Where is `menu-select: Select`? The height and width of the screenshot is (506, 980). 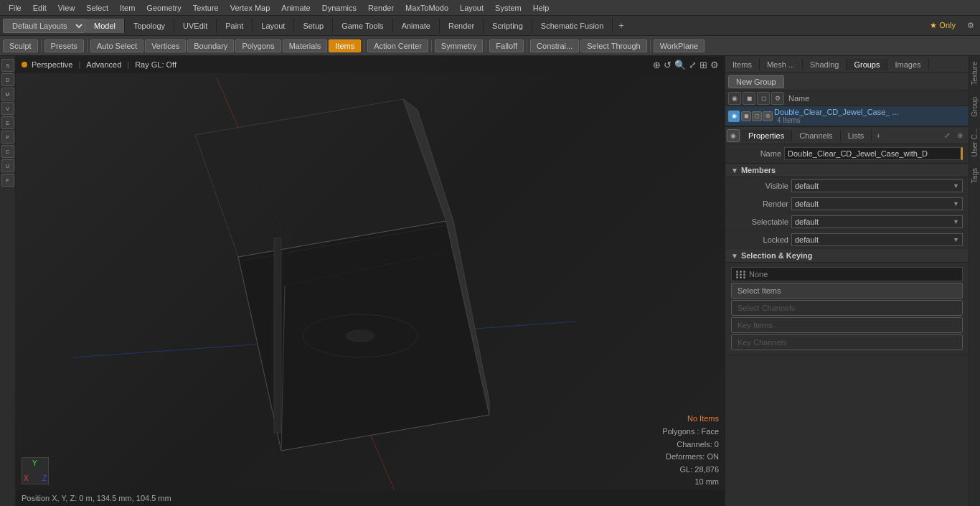
menu-select: Select is located at coordinates (98, 8).